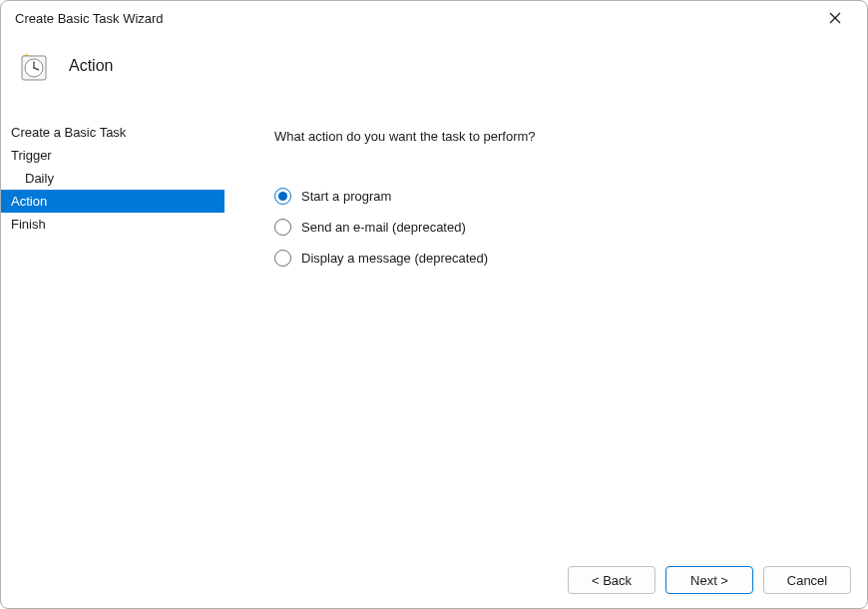  What do you see at coordinates (559, 136) in the screenshot?
I see `action-question: What action do you want the task to perf…` at bounding box center [559, 136].